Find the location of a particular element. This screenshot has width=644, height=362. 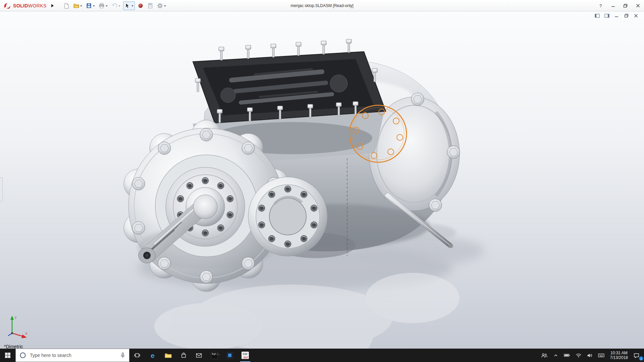

speaker-icon is located at coordinates (590, 355).